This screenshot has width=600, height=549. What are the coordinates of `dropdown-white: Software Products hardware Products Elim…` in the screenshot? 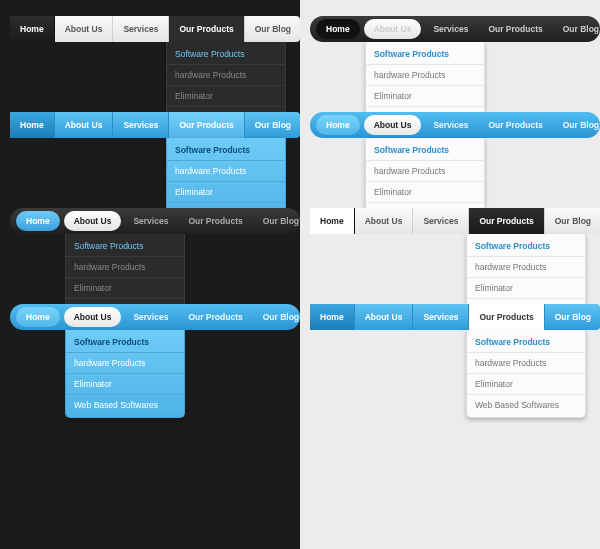 It's located at (526, 374).